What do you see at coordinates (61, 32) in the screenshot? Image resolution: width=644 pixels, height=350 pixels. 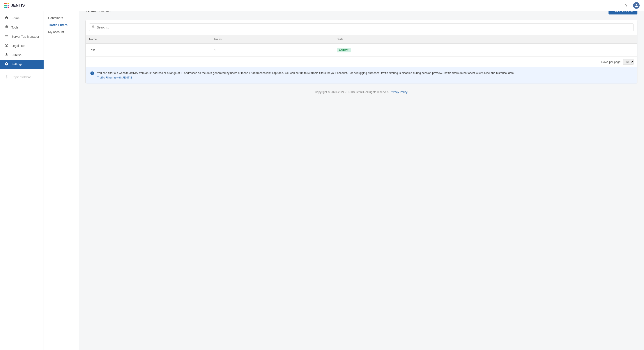 I see `sub-sidebar-my-account: My account` at bounding box center [61, 32].